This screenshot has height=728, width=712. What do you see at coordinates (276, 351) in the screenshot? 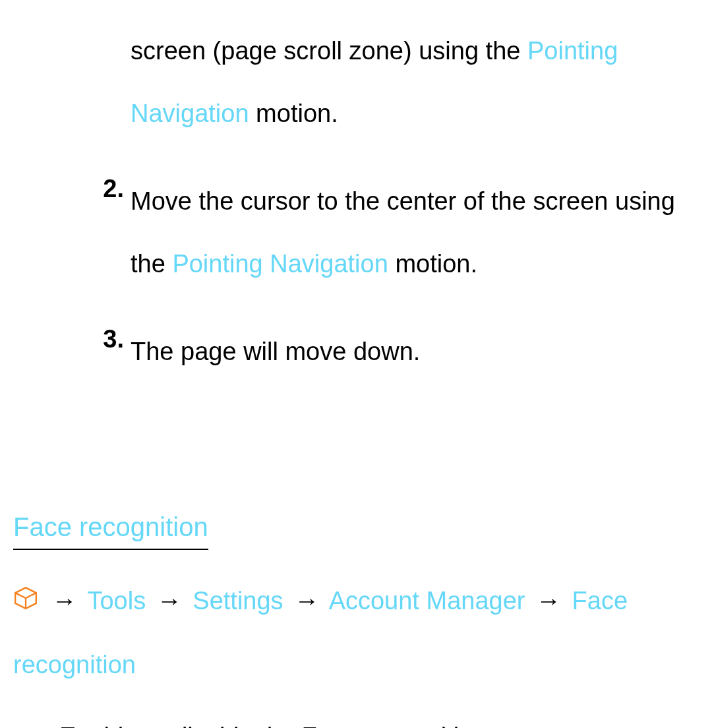
I see `text-fragment: The page will move down.` at bounding box center [276, 351].